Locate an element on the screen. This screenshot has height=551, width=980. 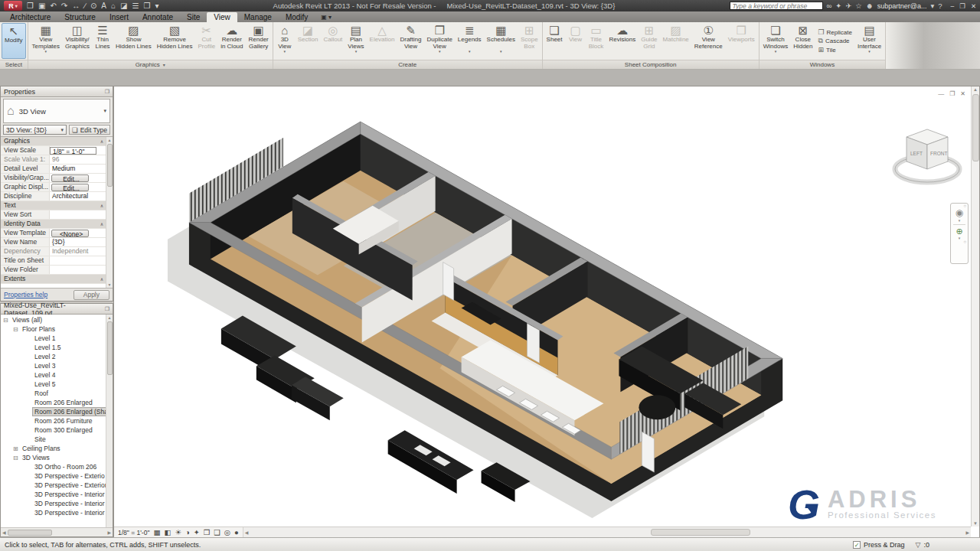
ribbon-button: ☰ Thin Lines is located at coordinates (103, 41).